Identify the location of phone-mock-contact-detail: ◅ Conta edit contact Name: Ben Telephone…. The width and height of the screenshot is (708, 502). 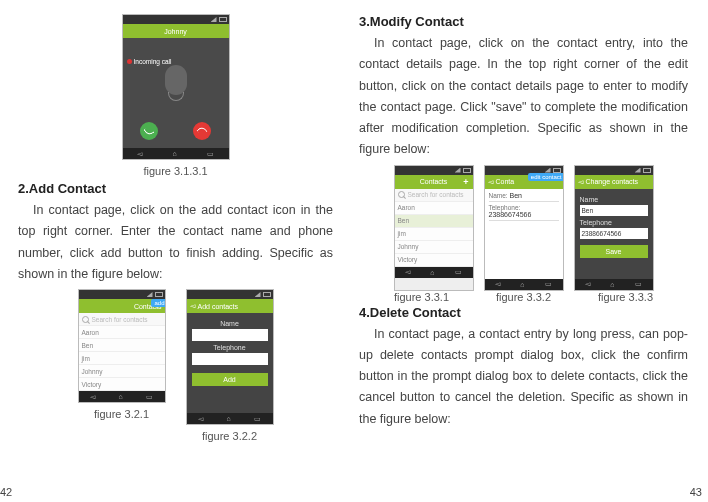
(524, 228).